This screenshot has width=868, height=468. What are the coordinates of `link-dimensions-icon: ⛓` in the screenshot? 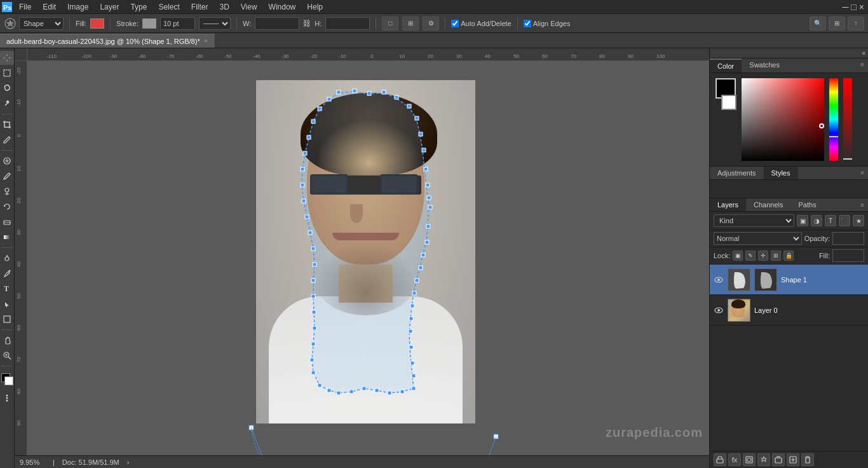 It's located at (307, 24).